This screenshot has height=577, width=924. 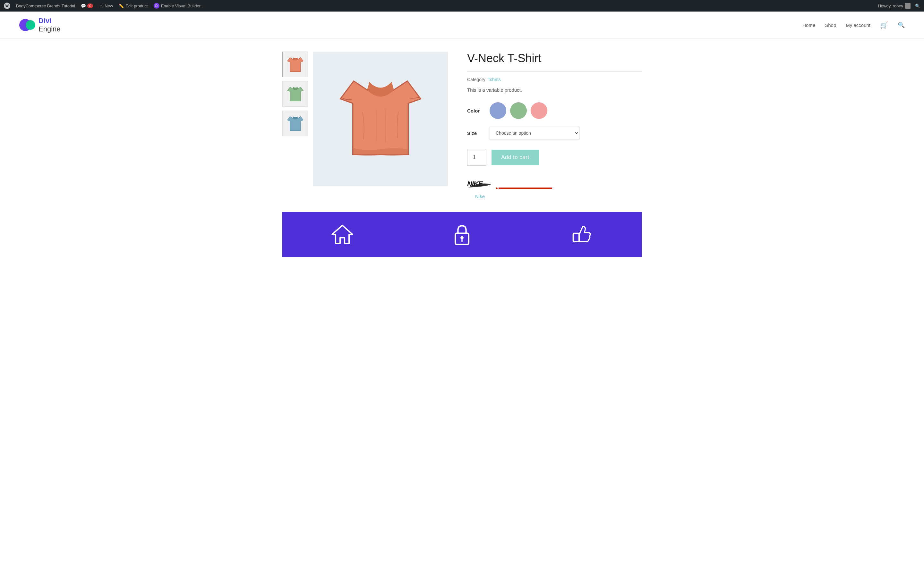 What do you see at coordinates (462, 25) in the screenshot?
I see `site-header: Divi Engine Home Shop My account 🛒 🔍` at bounding box center [462, 25].